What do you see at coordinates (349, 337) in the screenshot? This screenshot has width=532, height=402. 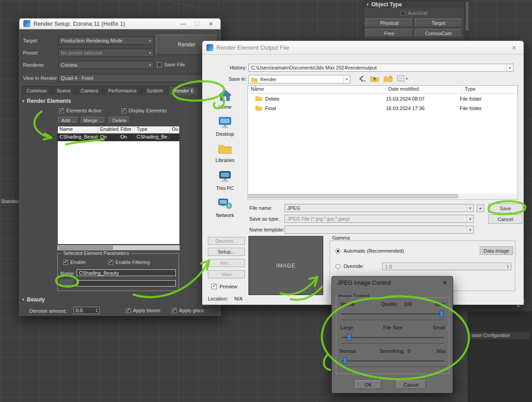 I see `filesize-slider-handle` at bounding box center [349, 337].